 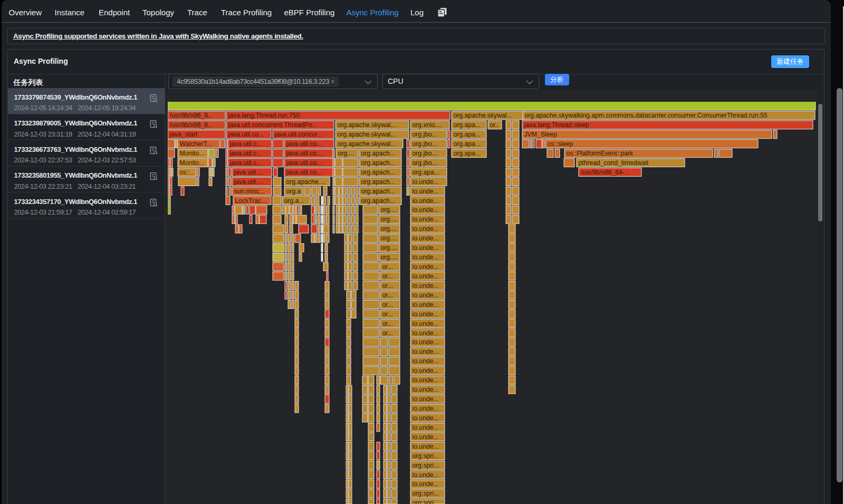 I want to click on svg-text: sun.misc..., so click(x=250, y=191).